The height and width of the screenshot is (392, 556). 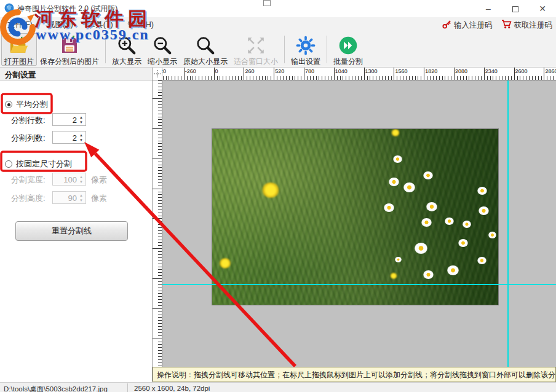 I want to click on reset-split-lines-button: 重置分割线, so click(x=71, y=231).